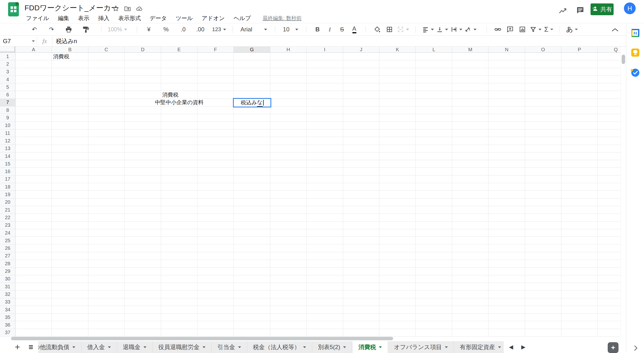 Image resolution: width=644 pixels, height=353 pixels. I want to click on keep-icon, so click(635, 52).